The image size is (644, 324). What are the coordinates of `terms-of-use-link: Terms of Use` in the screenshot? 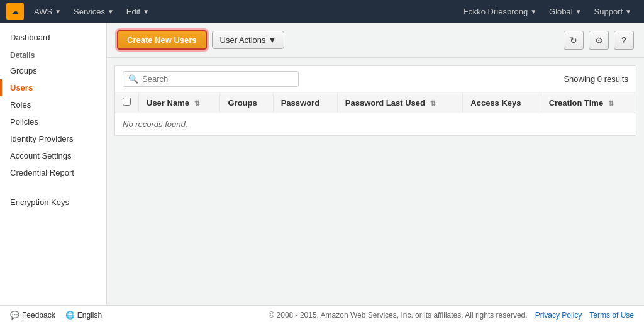 It's located at (611, 315).